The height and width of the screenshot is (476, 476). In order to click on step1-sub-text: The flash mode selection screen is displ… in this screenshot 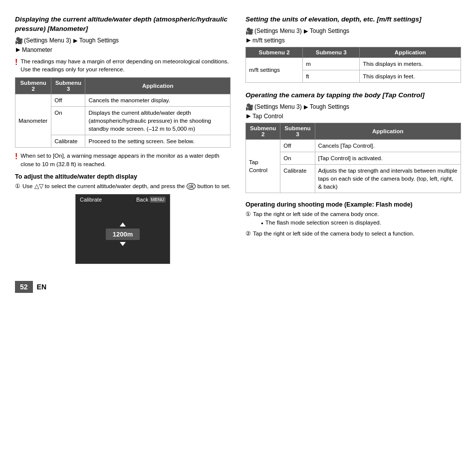, I will do `click(323, 223)`.